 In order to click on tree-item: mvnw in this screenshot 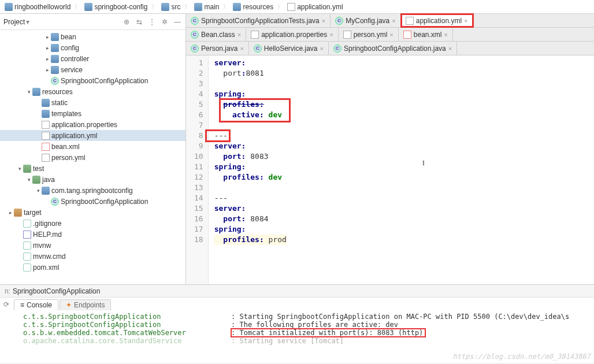, I will do `click(92, 245)`.